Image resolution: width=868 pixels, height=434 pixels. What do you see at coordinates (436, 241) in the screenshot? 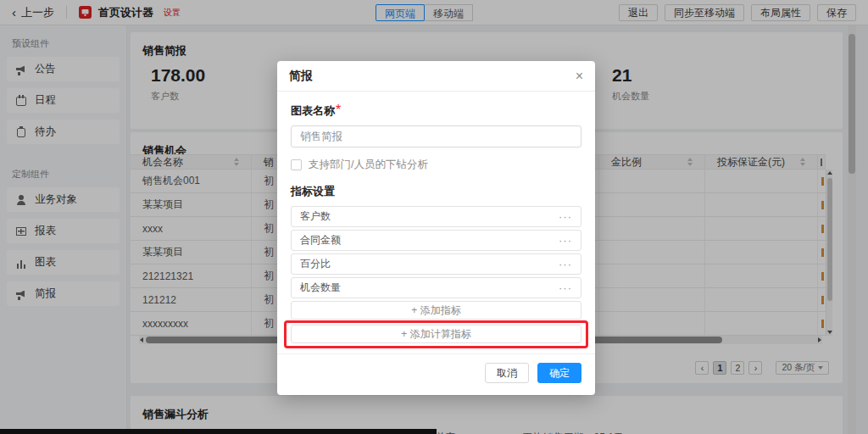
I see `indicator-row: 合同金额 ···` at bounding box center [436, 241].